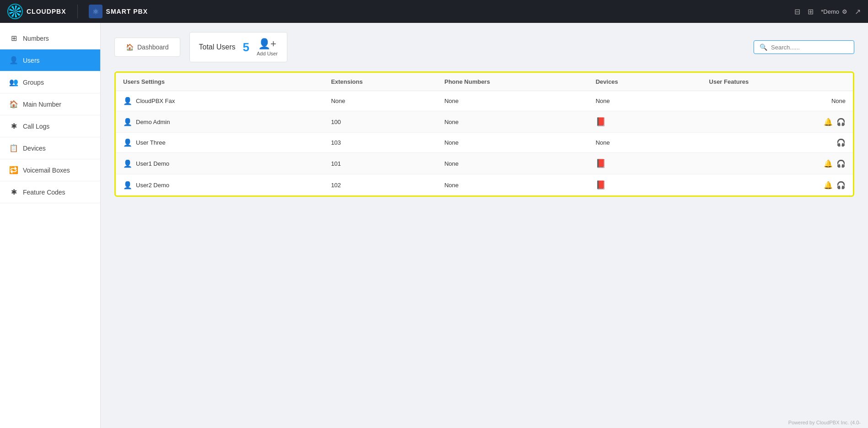  What do you see at coordinates (47, 11) in the screenshot?
I see `logo-text: CLOUDPBX` at bounding box center [47, 11].